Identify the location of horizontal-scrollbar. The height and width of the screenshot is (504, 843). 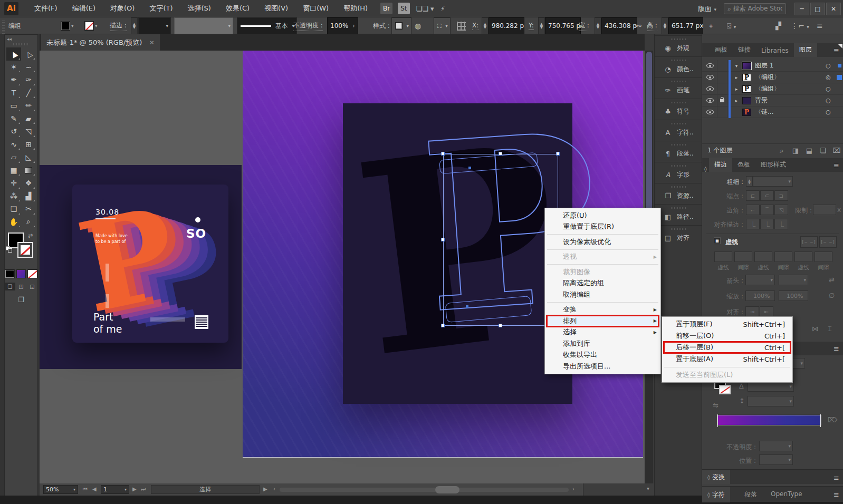
(424, 490).